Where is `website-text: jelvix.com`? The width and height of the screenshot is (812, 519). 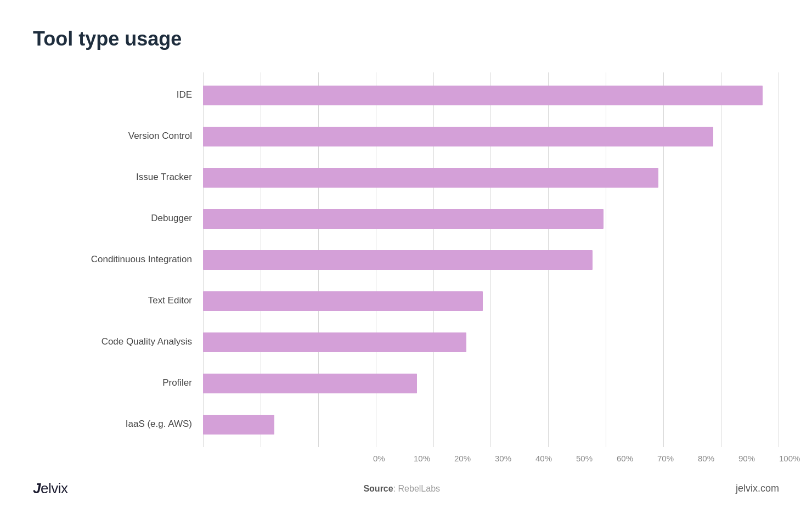
website-text: jelvix.com is located at coordinates (757, 488).